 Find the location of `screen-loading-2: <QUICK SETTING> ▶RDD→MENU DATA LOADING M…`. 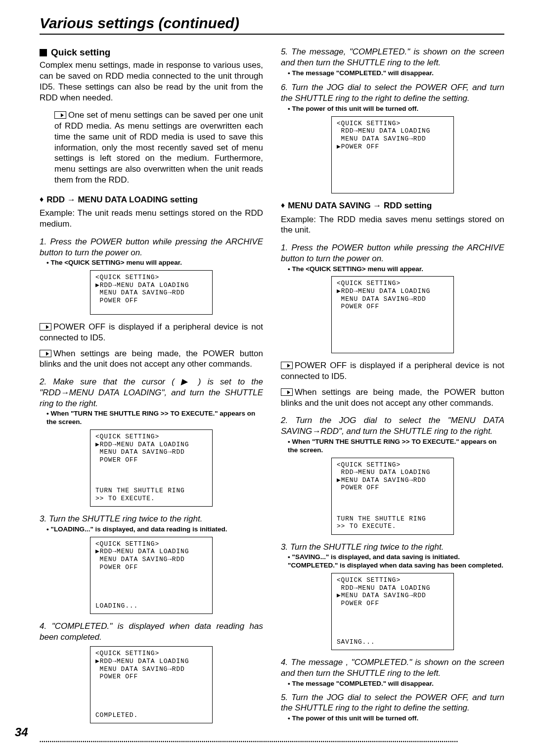

screen-loading-2: <QUICK SETTING> ▶RDD→MENU DATA LOADING M… is located at coordinates (151, 468).